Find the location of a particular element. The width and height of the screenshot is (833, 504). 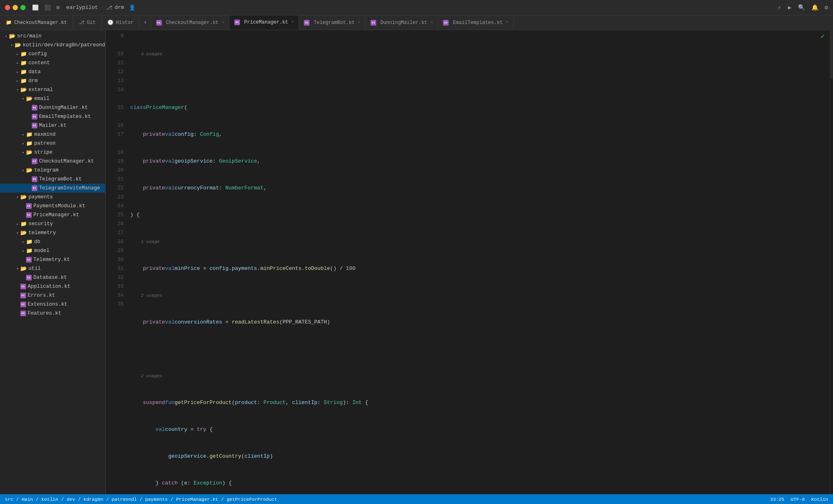

lightning-icon: ⚡ is located at coordinates (779, 8).